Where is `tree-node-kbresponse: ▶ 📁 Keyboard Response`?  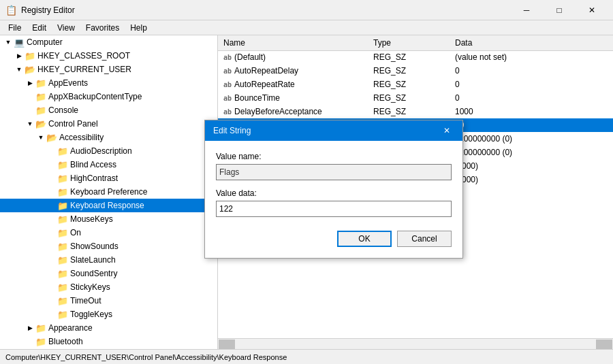 tree-node-kbresponse: ▶ 📁 Keyboard Response is located at coordinates (109, 205).